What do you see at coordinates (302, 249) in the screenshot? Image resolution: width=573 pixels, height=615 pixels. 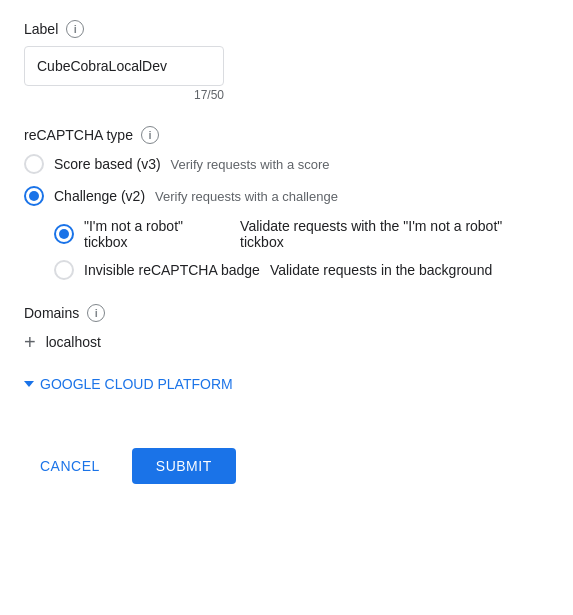 I see `sub-options-group: "I'm not a robot" tickbox Validate reque…` at bounding box center [302, 249].